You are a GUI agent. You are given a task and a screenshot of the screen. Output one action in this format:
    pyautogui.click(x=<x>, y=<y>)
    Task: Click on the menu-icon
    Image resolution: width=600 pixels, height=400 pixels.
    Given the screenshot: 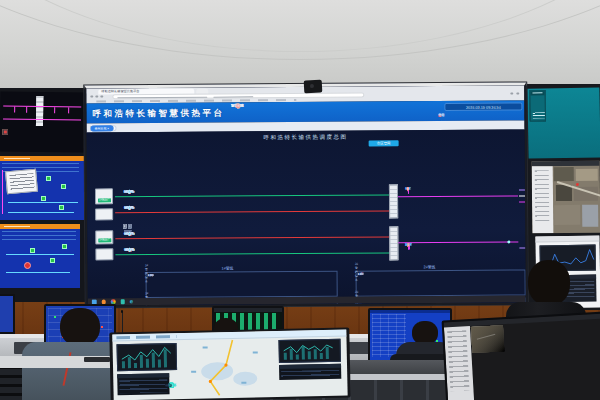 What is the action you would take?
    pyautogui.click(x=512, y=94)
    